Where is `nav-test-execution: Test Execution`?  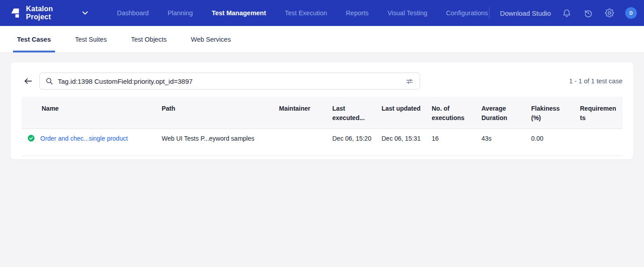
nav-test-execution: Test Execution is located at coordinates (306, 13).